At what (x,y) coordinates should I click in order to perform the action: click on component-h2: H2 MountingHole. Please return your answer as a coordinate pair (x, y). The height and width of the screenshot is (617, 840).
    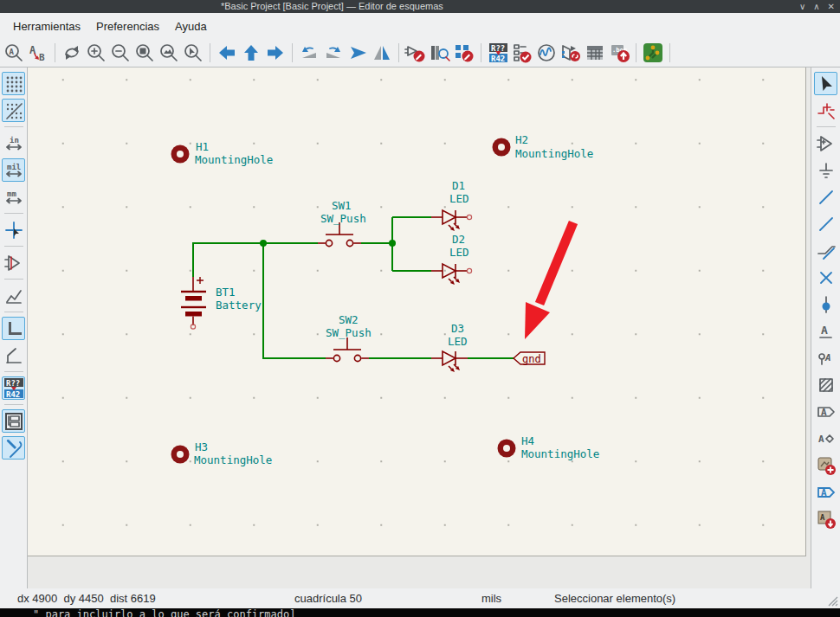
    Looking at the image, I should click on (544, 147).